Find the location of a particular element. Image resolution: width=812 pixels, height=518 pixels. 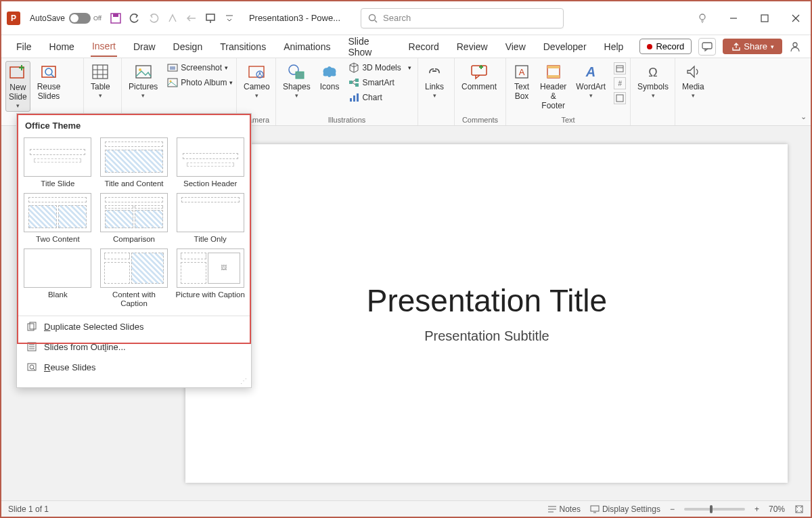

table-button: Table▾ is located at coordinates (100, 81).